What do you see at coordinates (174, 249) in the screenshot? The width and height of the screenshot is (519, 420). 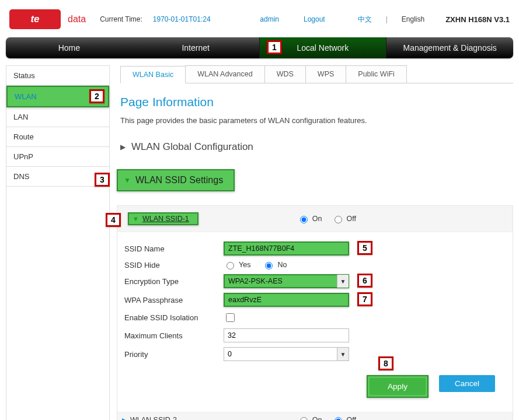 I see `ssid-name-label: SSID Name` at bounding box center [174, 249].